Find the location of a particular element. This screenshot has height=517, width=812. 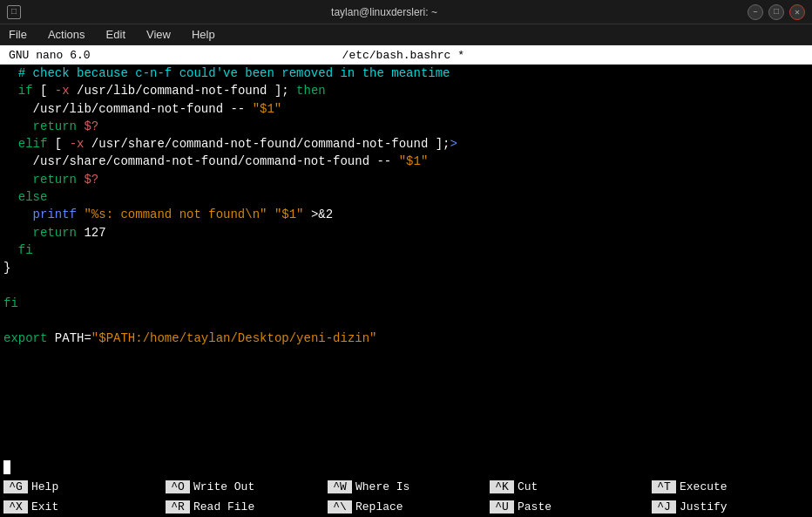

shortcuts-bar: ^G Help ^O Write Out ^W Where Is ^K Cut … is located at coordinates (406, 497).